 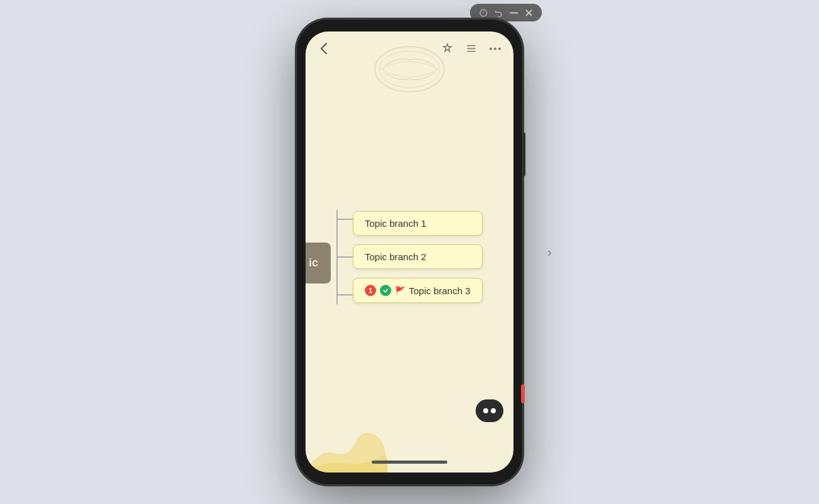 What do you see at coordinates (410, 47) in the screenshot?
I see `top-nav` at bounding box center [410, 47].